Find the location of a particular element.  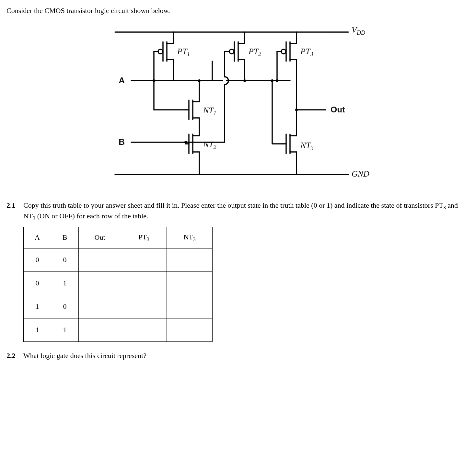

truth-table: A B Out PT3 NT3 0 0 0 1 1 0 1 1 is located at coordinates (118, 284).